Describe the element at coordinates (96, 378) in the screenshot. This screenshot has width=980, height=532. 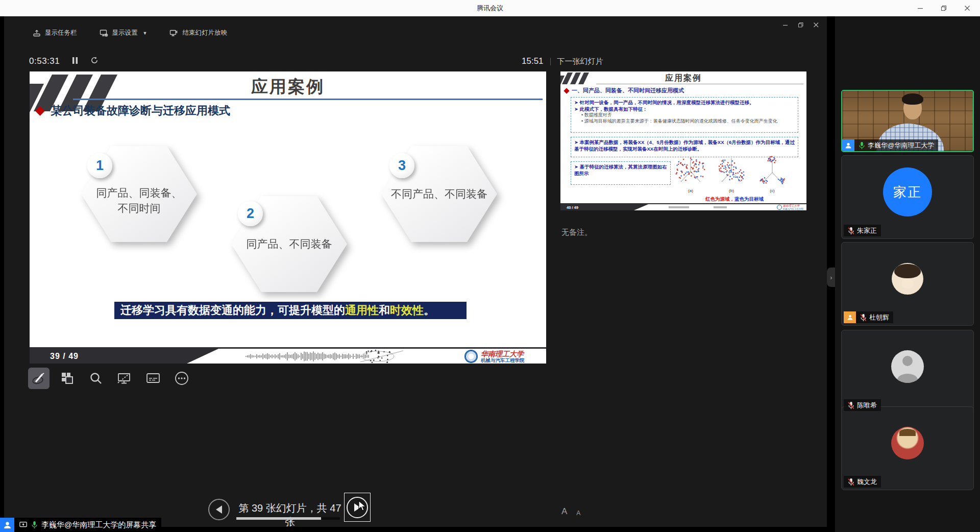
I see `magnifier-icon` at that location.